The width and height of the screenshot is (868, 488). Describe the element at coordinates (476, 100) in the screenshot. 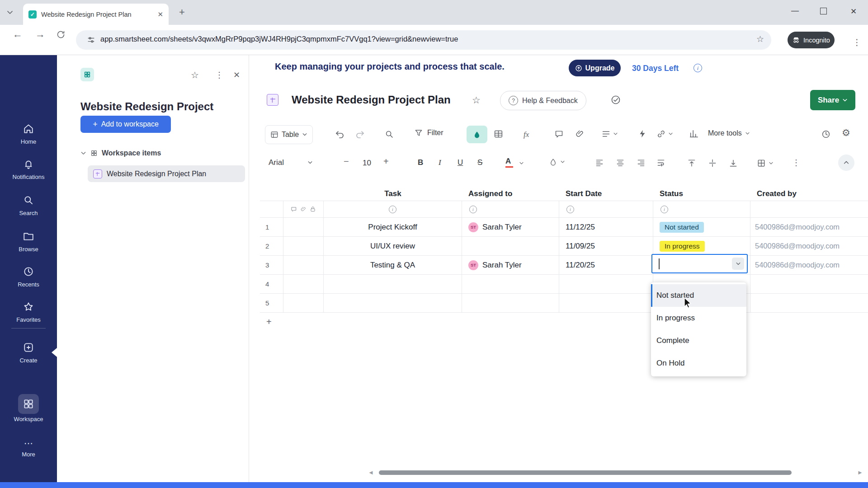

I see `sheet-favorite-star-icon: ☆` at that location.